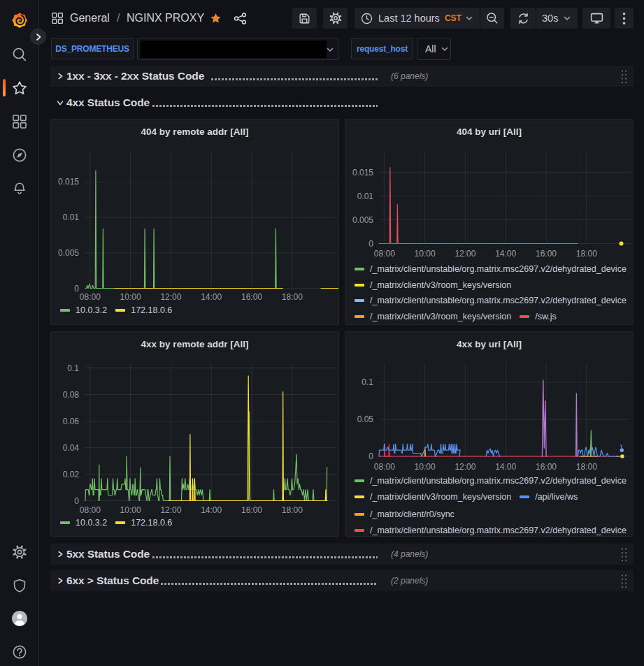 The width and height of the screenshot is (644, 666). I want to click on svg-text: 0.06, so click(71, 421).